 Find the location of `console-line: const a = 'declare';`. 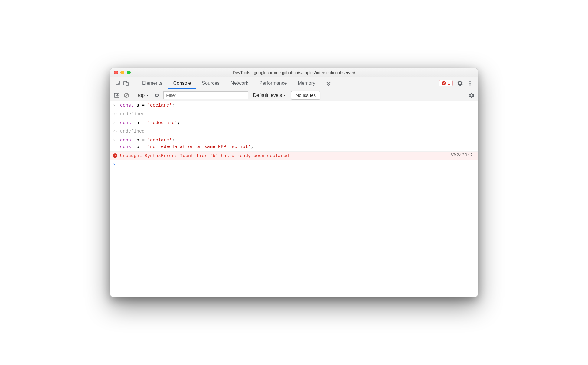

console-line: const a = 'declare'; is located at coordinates (298, 106).